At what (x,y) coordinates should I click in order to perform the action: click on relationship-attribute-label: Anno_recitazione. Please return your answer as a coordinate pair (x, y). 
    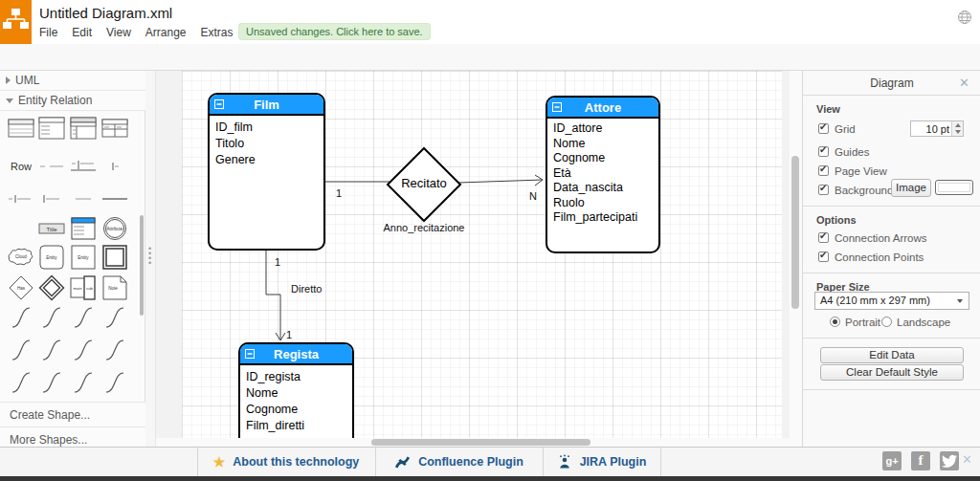
    Looking at the image, I should click on (424, 228).